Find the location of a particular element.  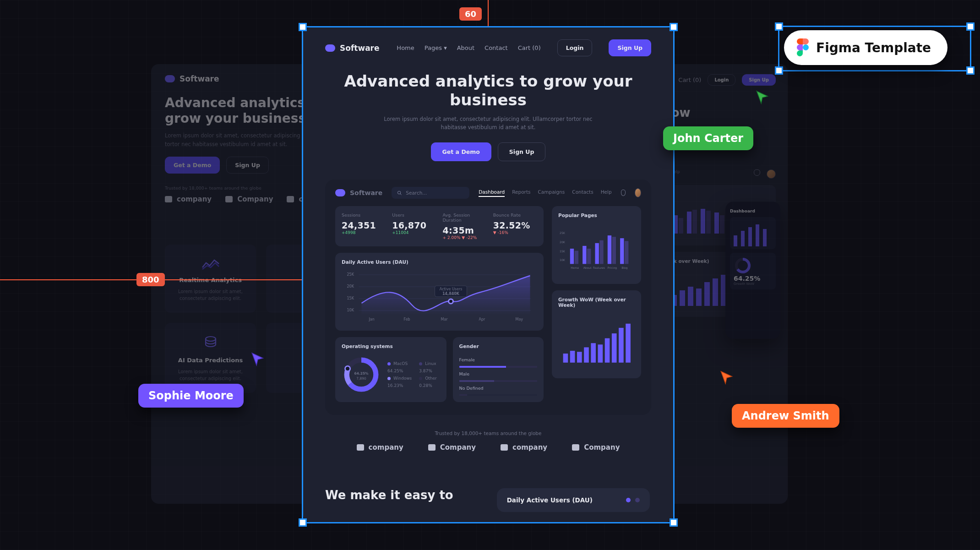

measurement-badge-left: 800 is located at coordinates (151, 279).